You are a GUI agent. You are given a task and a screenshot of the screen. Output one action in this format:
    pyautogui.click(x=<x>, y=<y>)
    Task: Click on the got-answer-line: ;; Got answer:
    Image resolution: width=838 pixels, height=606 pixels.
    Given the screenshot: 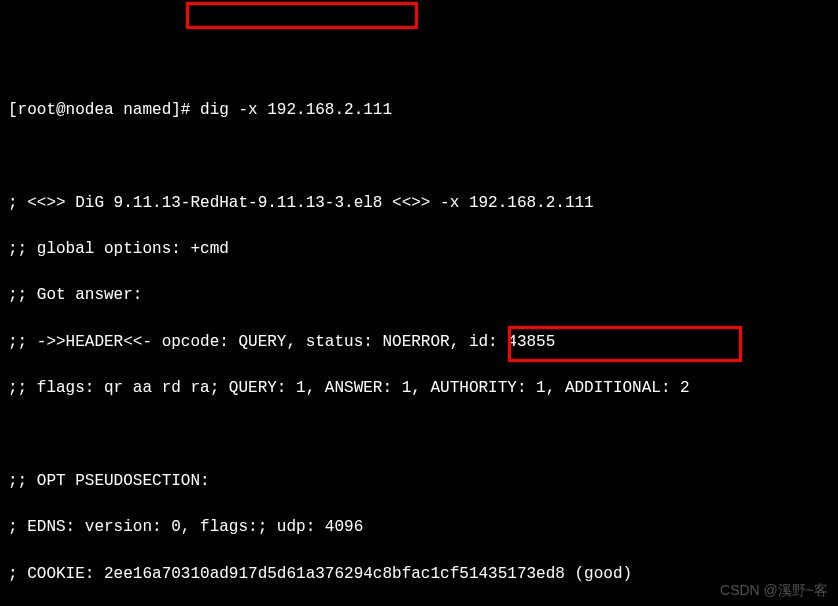 What is the action you would take?
    pyautogui.click(x=419, y=296)
    